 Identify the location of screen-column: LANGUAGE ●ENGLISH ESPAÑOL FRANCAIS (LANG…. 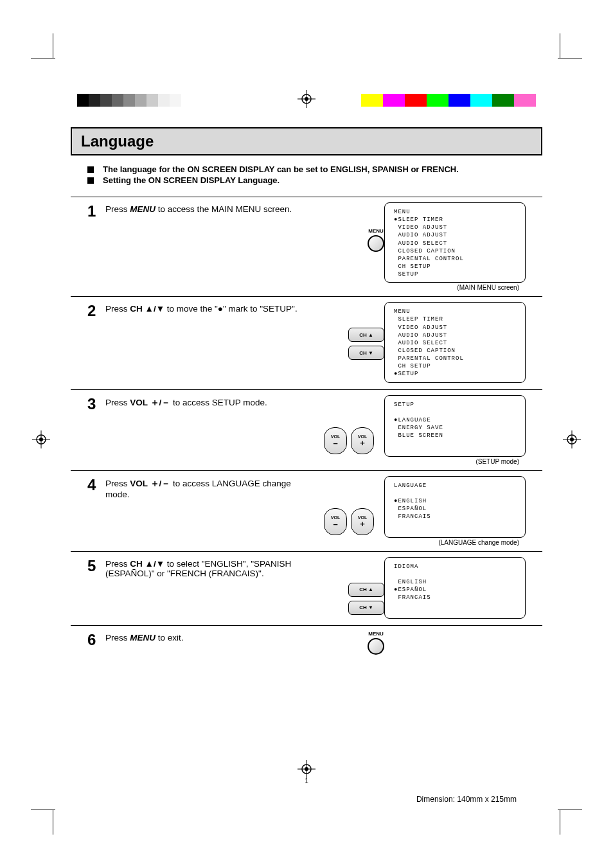
(455, 511).